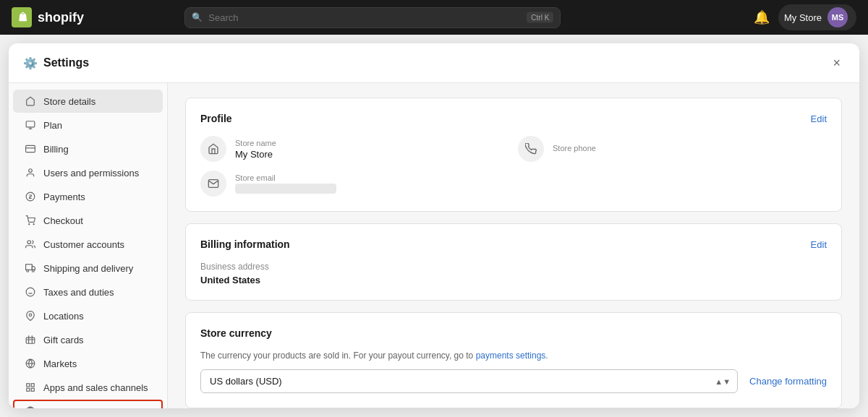 Image resolution: width=868 pixels, height=417 pixels. I want to click on sidebar-item-store-details: Store details, so click(88, 101).